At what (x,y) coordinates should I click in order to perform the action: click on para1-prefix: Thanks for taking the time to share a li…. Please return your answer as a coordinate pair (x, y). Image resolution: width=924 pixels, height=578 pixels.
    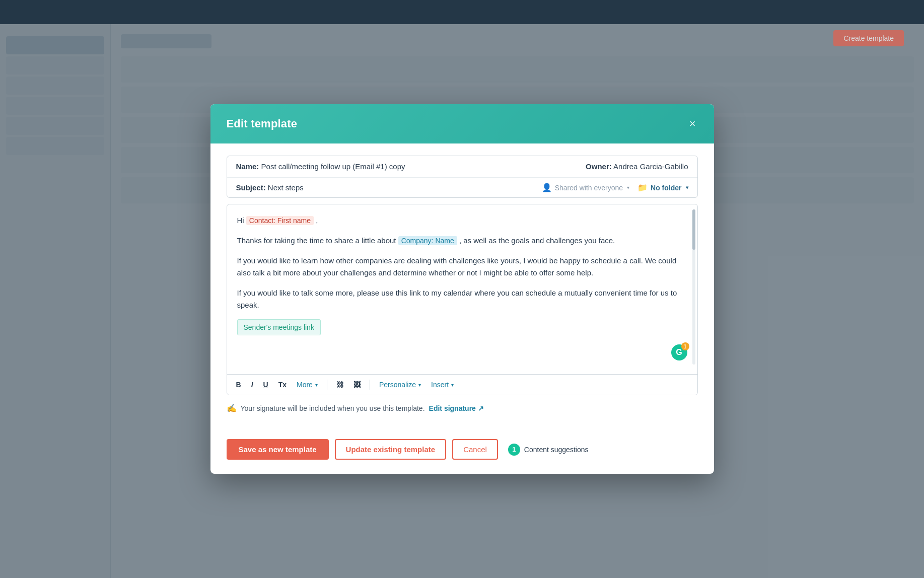
    Looking at the image, I should click on (317, 241).